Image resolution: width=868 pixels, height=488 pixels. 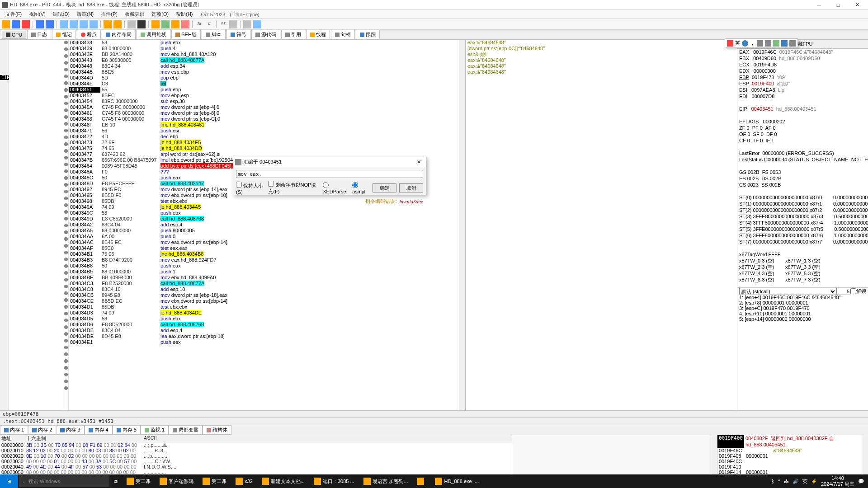 What do you see at coordinates (309, 242) in the screenshot?
I see `disasm-instruction: mov eax,dword ptr ss:[ebp-14]` at bounding box center [309, 242].